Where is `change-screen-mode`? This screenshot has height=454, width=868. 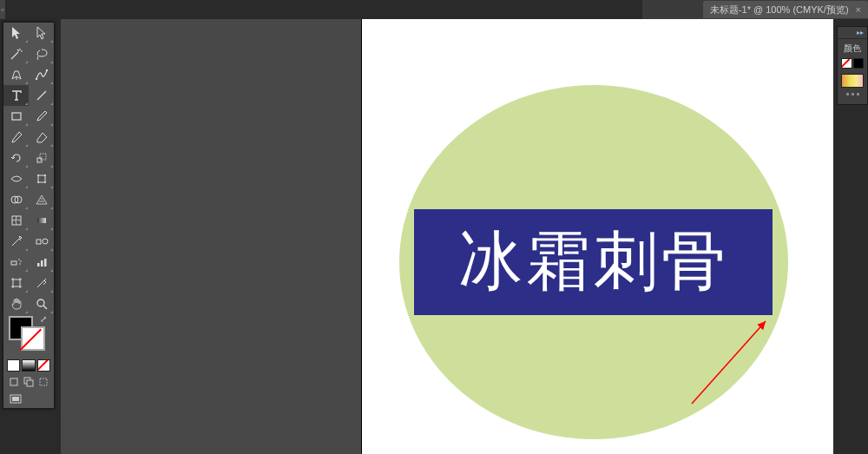 change-screen-mode is located at coordinates (16, 399).